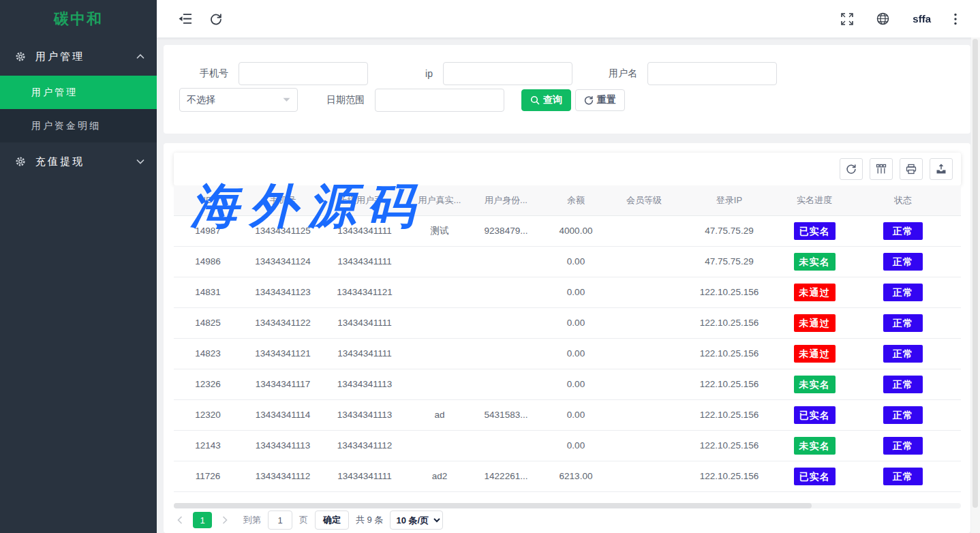 This screenshot has height=533, width=980. I want to click on cell-phone: 13434341117, so click(283, 384).